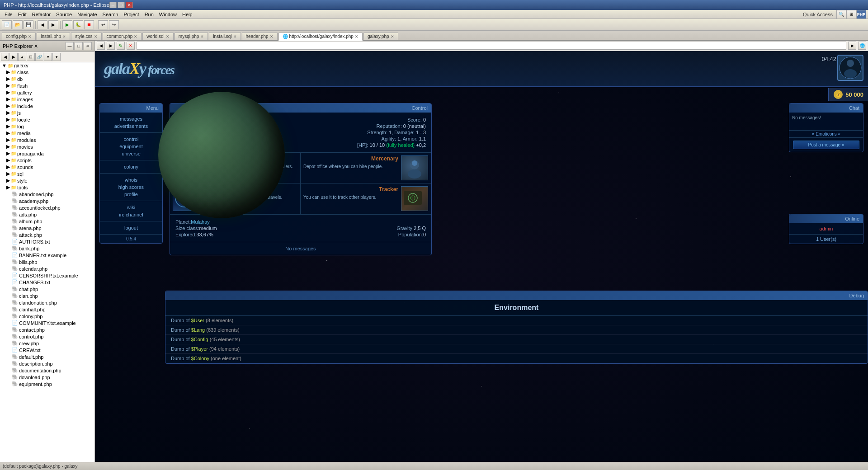  I want to click on tree-file-album: 🐘 album.php, so click(47, 221).